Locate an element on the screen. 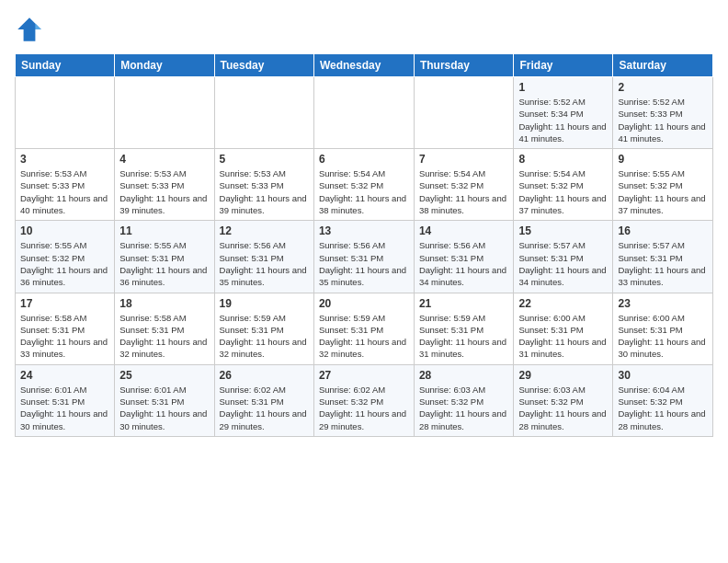 The image size is (728, 563). calendar-cell: 7Sunrise: 5:54 AM Sunset: 5:32 PM Daylig… is located at coordinates (463, 185).